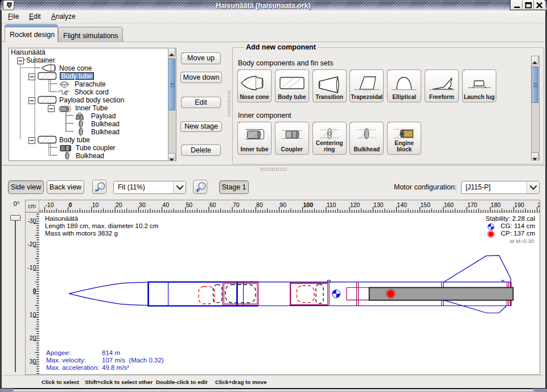 Image resolution: width=547 pixels, height=392 pixels. I want to click on svg-text: 150, so click(426, 205).